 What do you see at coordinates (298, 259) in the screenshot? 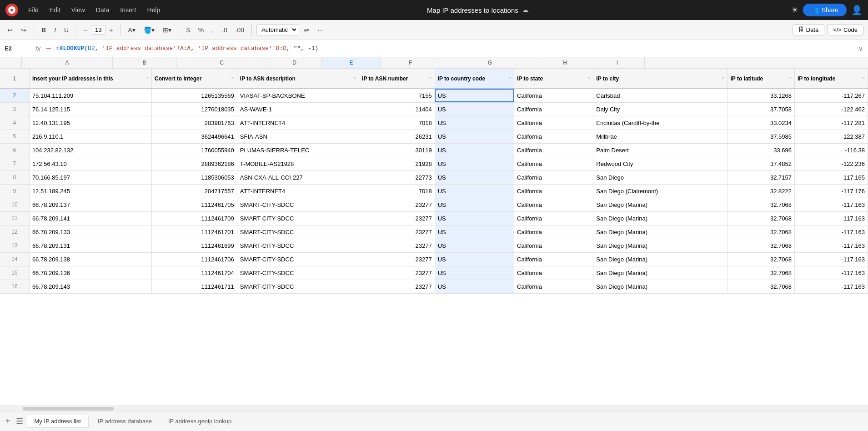
I see `cell-asn-14: SMART-CITY-SDCC` at bounding box center [298, 259].